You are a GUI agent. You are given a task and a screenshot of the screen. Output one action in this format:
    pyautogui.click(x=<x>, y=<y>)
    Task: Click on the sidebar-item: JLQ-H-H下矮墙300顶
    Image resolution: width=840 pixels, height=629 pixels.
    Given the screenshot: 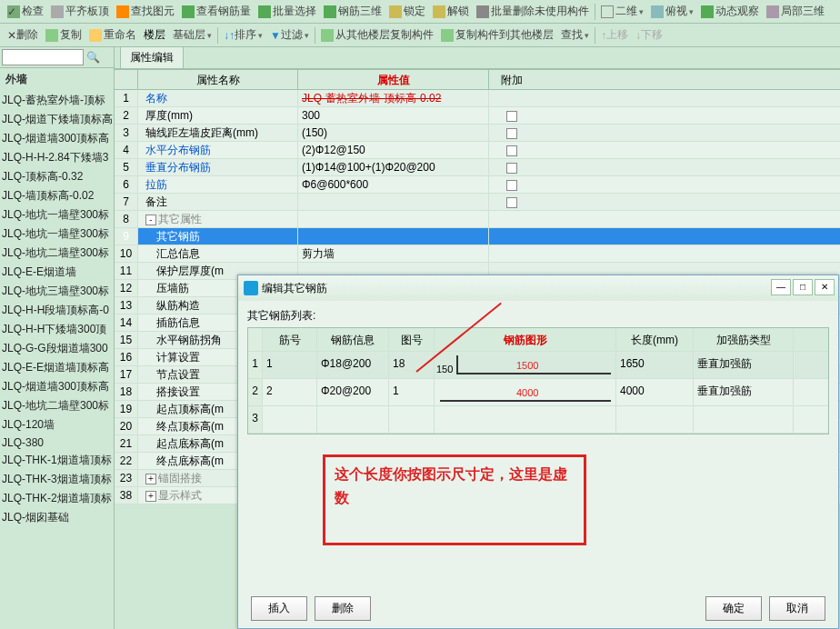 What is the action you would take?
    pyautogui.click(x=56, y=329)
    